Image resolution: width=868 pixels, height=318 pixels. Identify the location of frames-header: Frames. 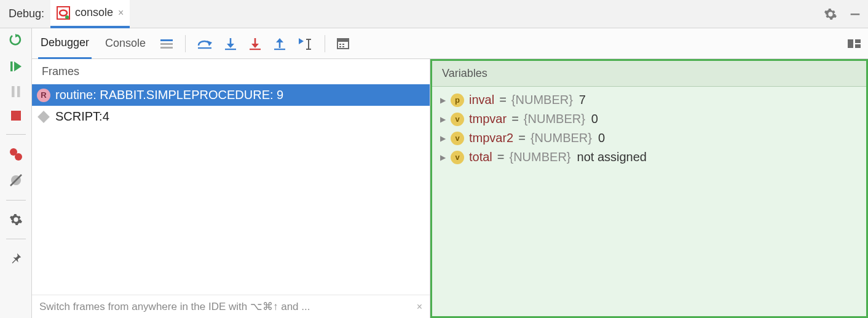
(231, 71).